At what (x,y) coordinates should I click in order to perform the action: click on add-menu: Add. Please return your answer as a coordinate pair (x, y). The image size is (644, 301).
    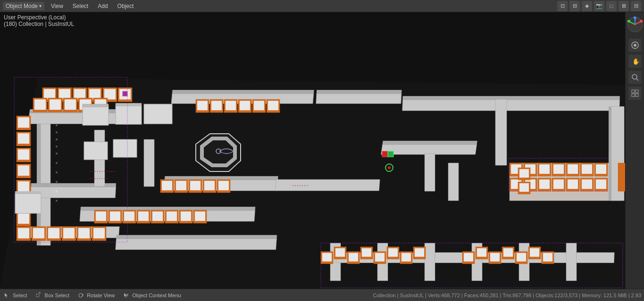
    Looking at the image, I should click on (103, 6).